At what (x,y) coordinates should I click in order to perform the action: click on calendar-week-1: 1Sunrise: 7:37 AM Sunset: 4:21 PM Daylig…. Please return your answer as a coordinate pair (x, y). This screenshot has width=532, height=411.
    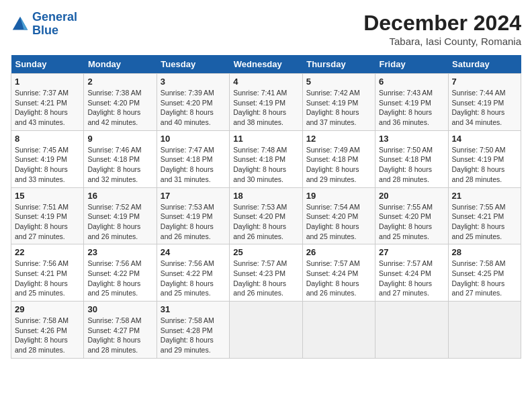
    Looking at the image, I should click on (266, 102).